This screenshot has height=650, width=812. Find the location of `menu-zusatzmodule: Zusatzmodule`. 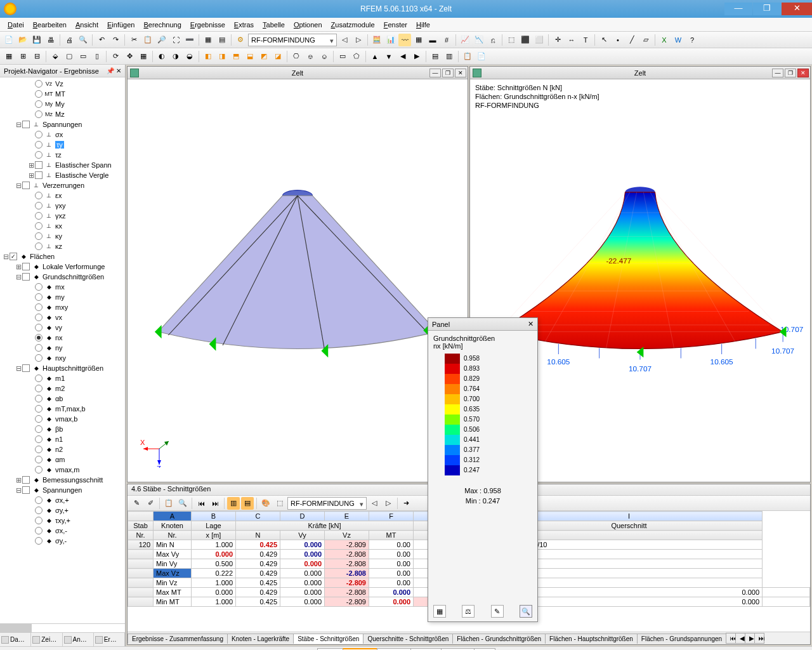

menu-zusatzmodule: Zusatzmodule is located at coordinates (353, 25).